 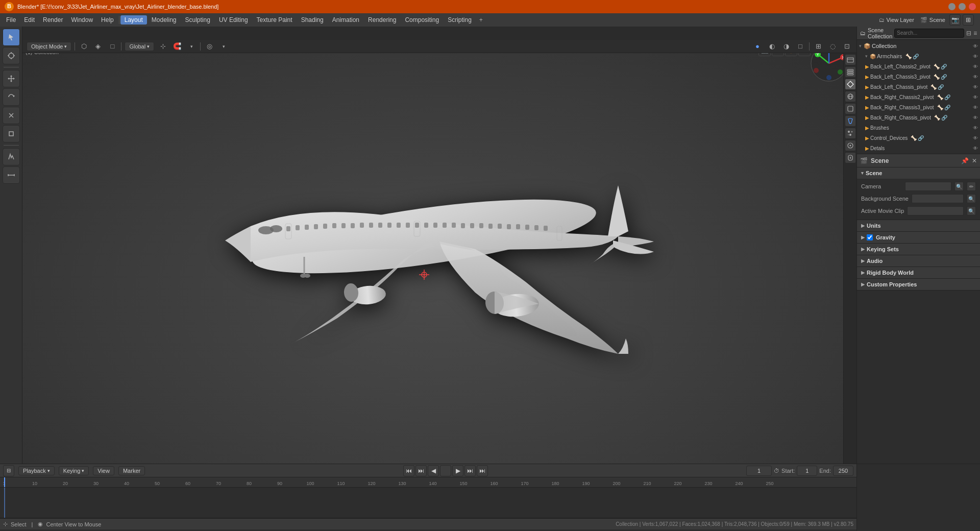 What do you see at coordinates (177, 46) in the screenshot?
I see `snap-button: 🧲` at bounding box center [177, 46].